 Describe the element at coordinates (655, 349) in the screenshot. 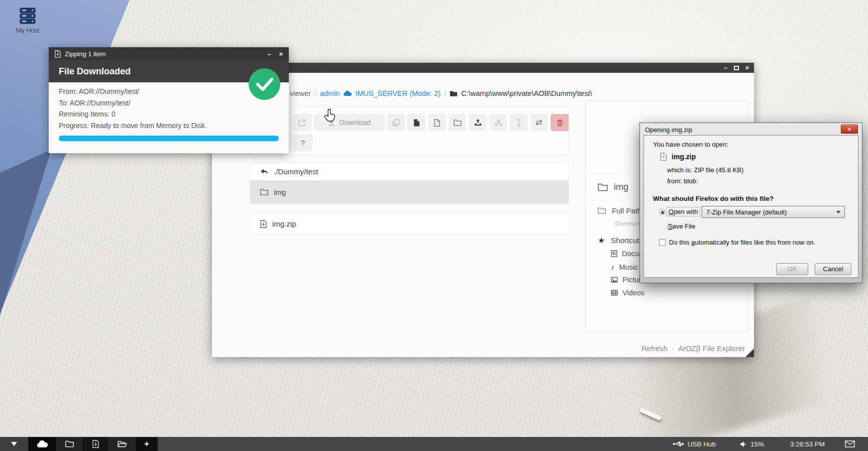

I see `refresh-link: Refresh` at that location.